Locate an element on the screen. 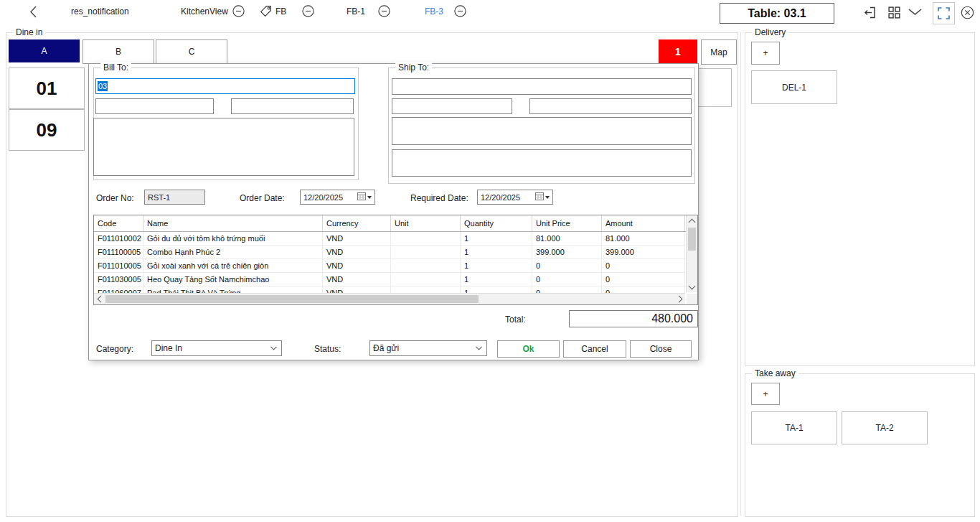 This screenshot has width=980, height=522. zone-tab-a: A is located at coordinates (44, 51).